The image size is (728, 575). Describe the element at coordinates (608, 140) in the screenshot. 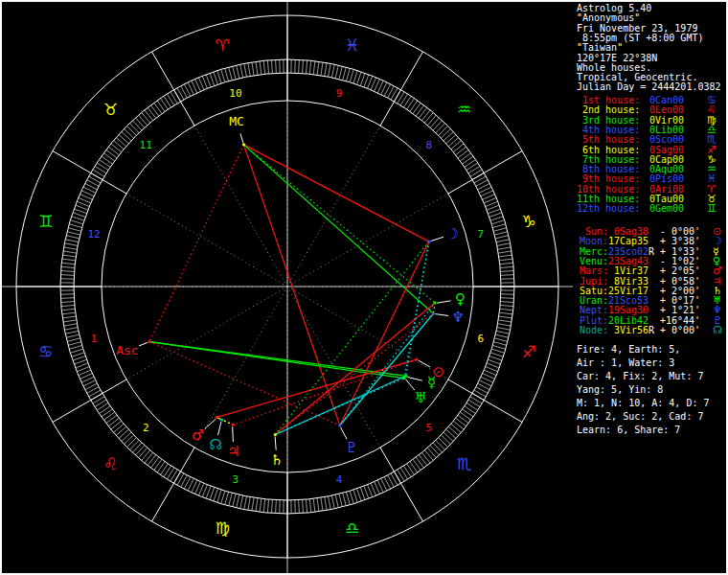

I see `house-label: 5th house:` at that location.